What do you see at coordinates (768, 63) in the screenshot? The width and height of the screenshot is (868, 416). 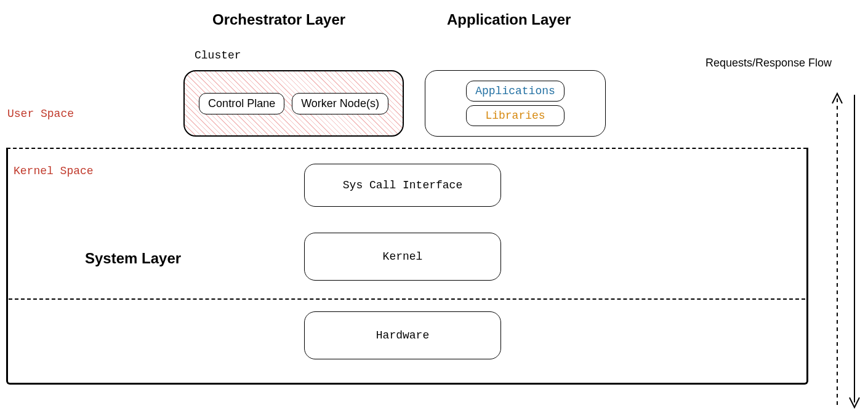 I see `flow-label: Requests/Response Flow` at bounding box center [768, 63].